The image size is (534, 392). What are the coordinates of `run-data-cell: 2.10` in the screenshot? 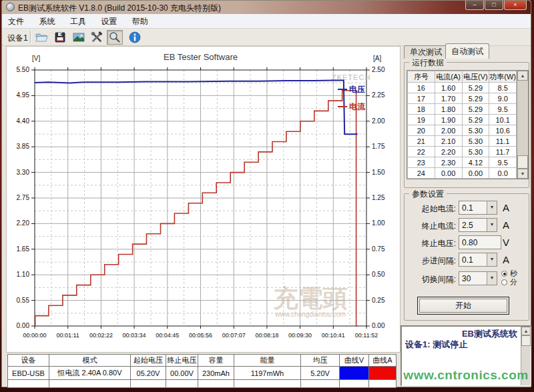 It's located at (449, 141).